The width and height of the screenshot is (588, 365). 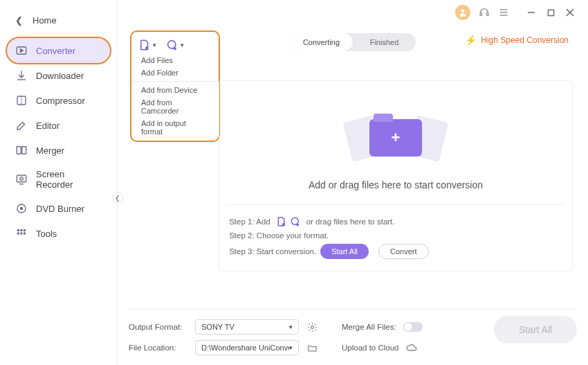 I want to click on folder-illustration: +, so click(x=396, y=138).